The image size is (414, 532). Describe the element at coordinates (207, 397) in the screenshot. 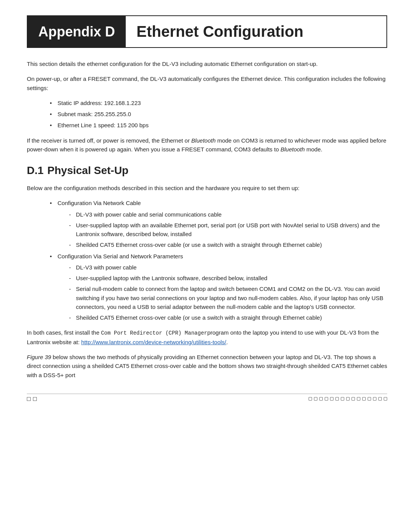

I see `footer` at that location.